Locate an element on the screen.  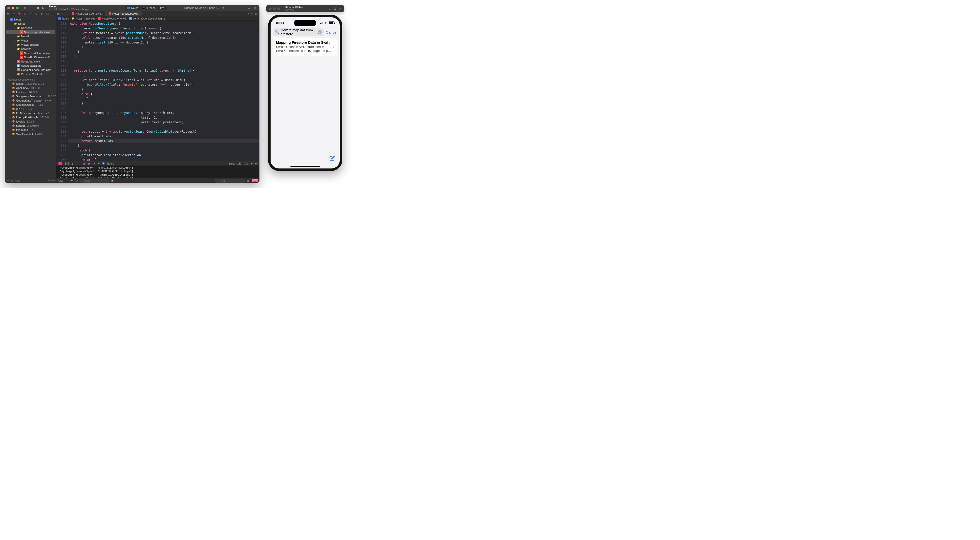
sim-traffic-lights is located at coordinates (275, 9).